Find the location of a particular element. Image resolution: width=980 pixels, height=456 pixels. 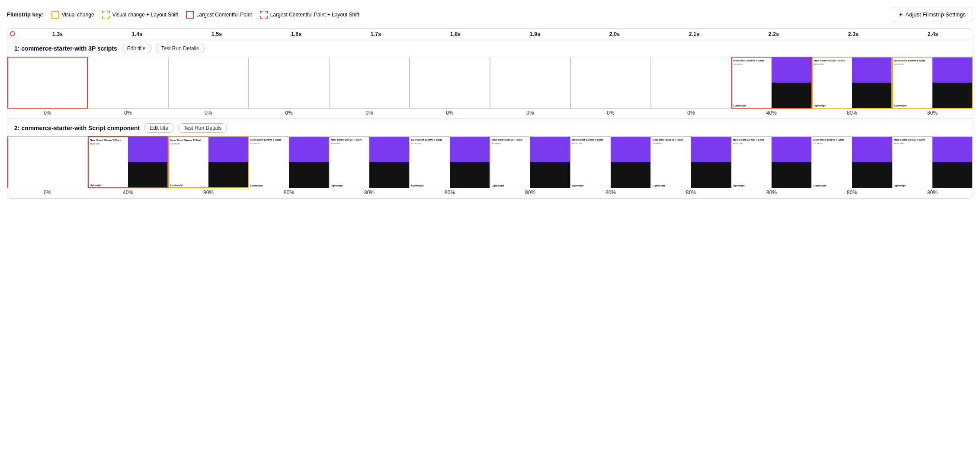

test-run-details-button-1: Test Run Details is located at coordinates (180, 48).